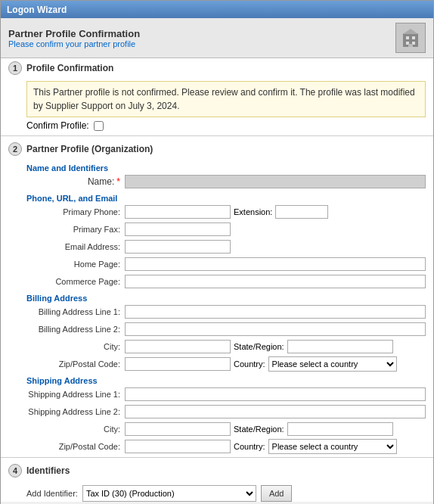  I want to click on add-identifier-button: Add, so click(277, 493).